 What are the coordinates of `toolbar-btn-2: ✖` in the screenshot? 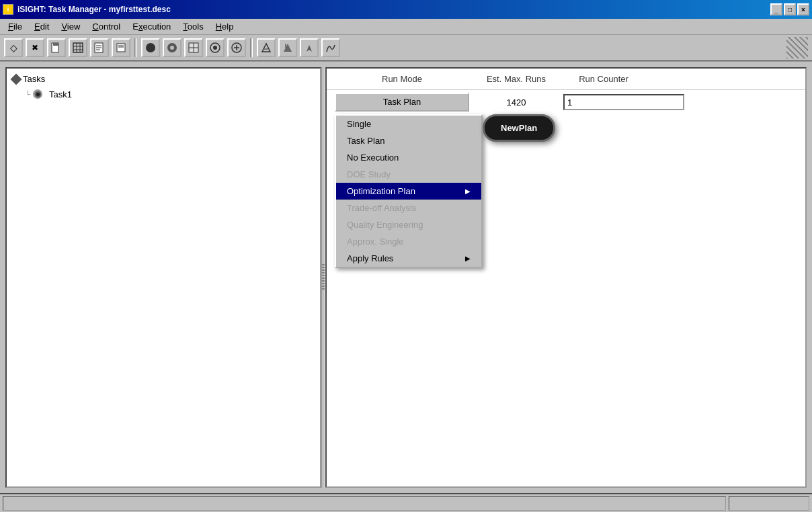 It's located at (35, 48).